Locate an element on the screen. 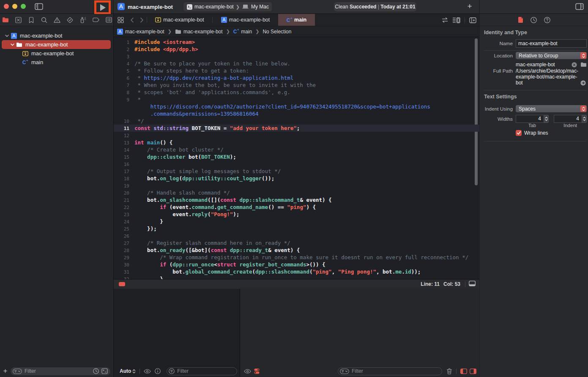  debug-icon is located at coordinates (83, 20).